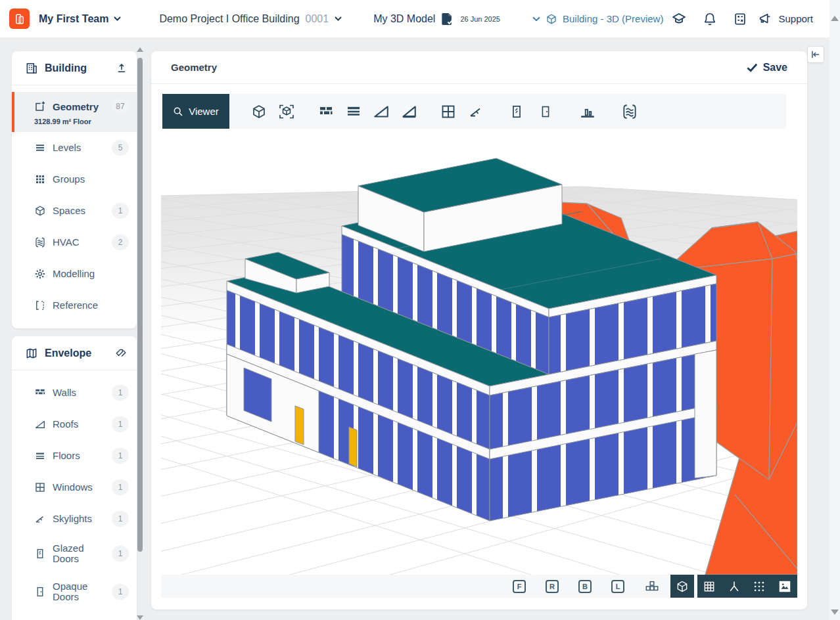  I want to click on calculator-button, so click(740, 19).